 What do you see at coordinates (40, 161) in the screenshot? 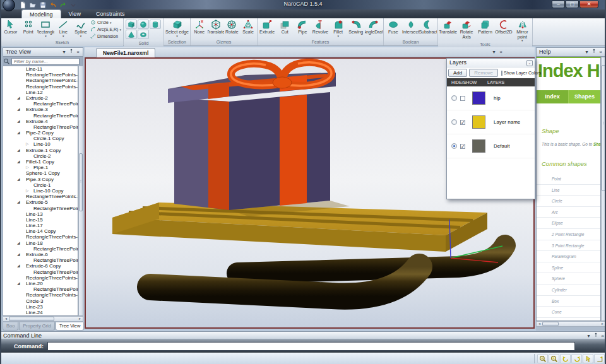
I see `tree-item: ◢Fillet-1 Copy` at bounding box center [40, 161].